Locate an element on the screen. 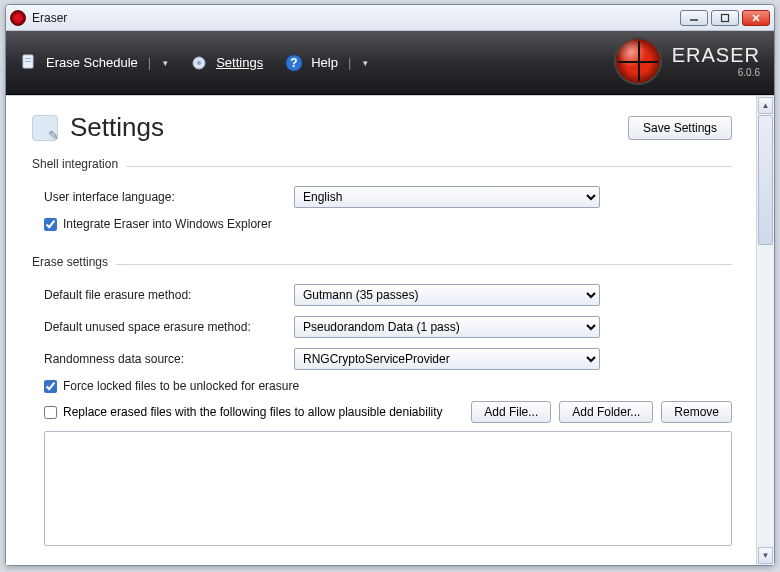 This screenshot has height=572, width=780. app-icon is located at coordinates (18, 18).